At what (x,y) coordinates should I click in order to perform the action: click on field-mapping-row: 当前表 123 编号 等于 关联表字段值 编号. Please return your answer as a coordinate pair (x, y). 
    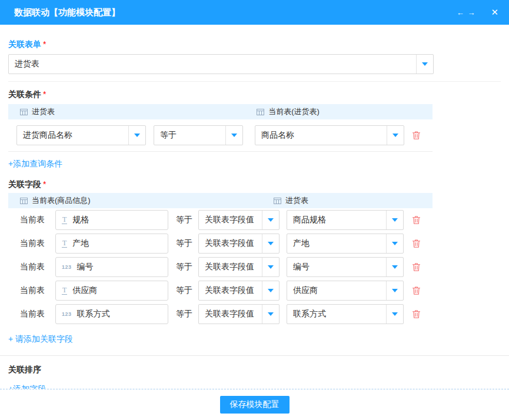
    Looking at the image, I should click on (220, 267).